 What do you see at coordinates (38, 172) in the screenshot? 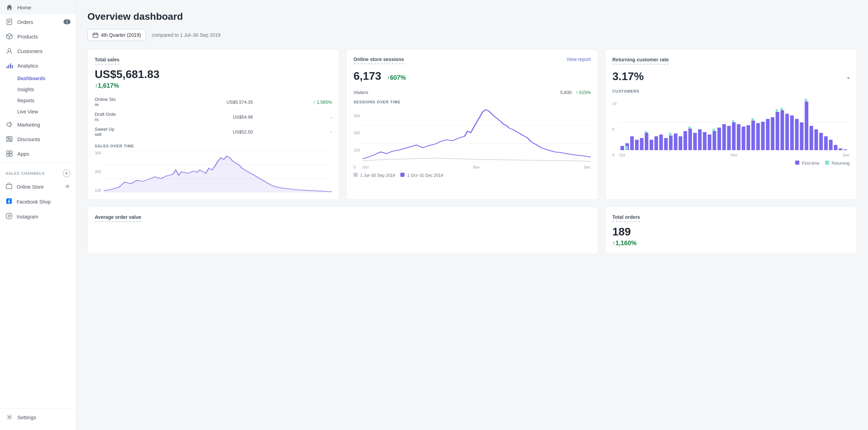
I see `sales-channels-section: SALES CHANNELS +` at bounding box center [38, 172].